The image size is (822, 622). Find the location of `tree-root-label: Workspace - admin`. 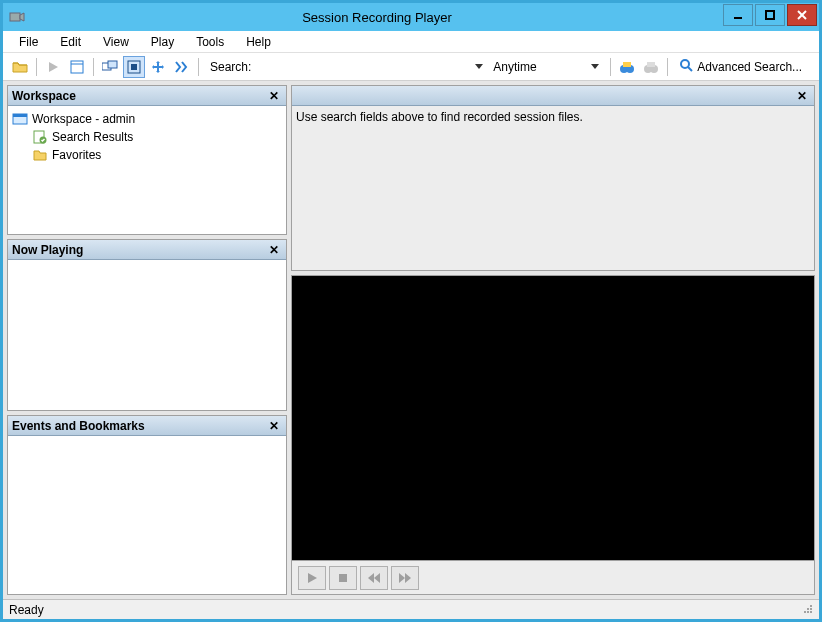

tree-root-label: Workspace - admin is located at coordinates (84, 119).